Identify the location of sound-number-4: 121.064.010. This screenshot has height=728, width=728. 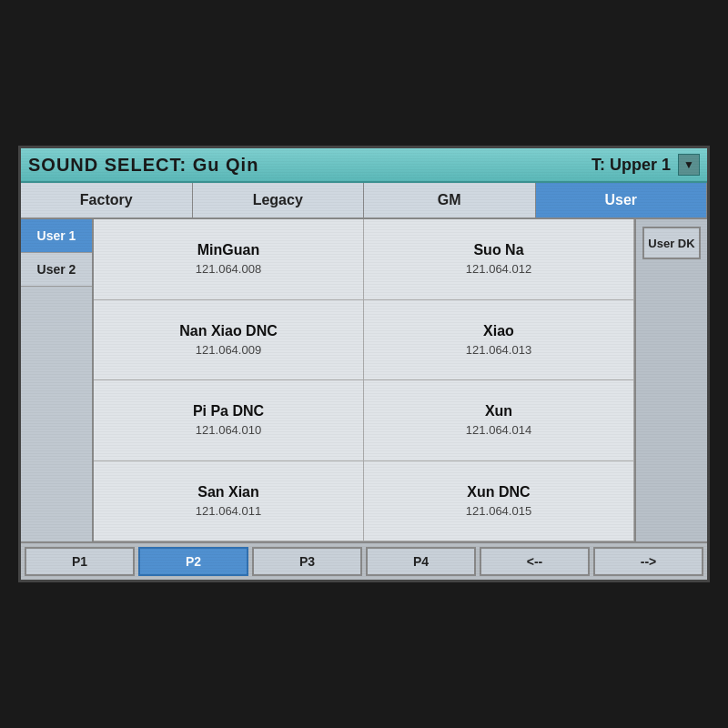
(228, 430).